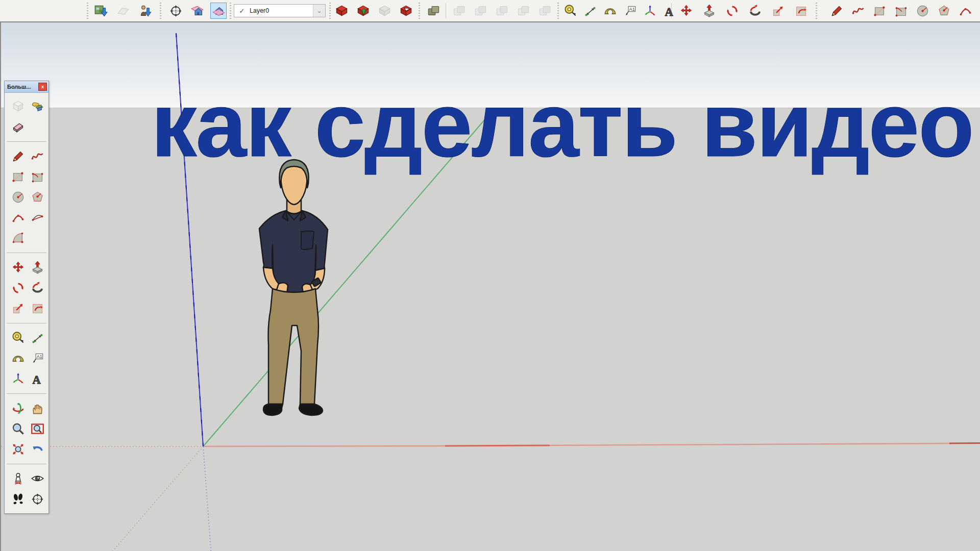 Image resolution: width=980 pixels, height=551 pixels. What do you see at coordinates (37, 127) in the screenshot?
I see `palette-empty-cell` at bounding box center [37, 127].